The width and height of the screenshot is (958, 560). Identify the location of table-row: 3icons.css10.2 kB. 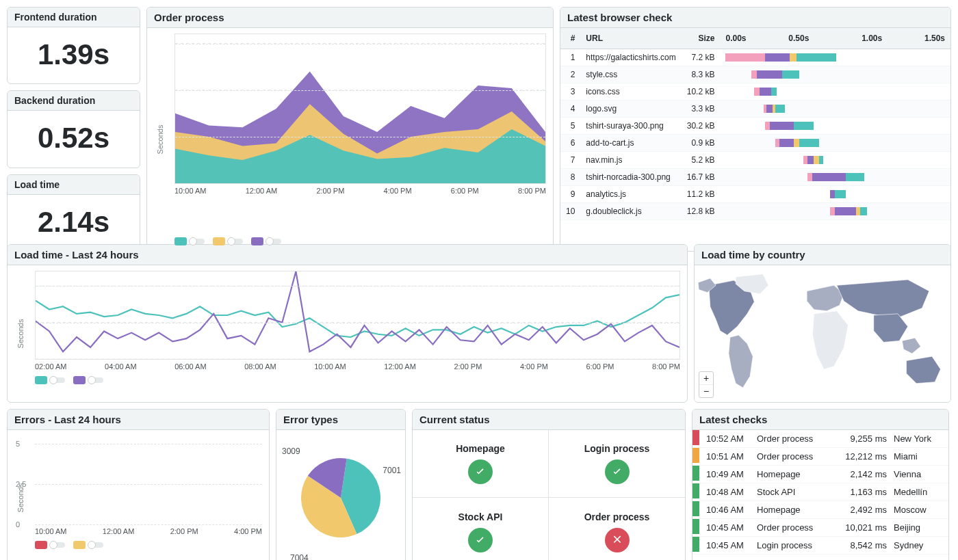
(755, 92).